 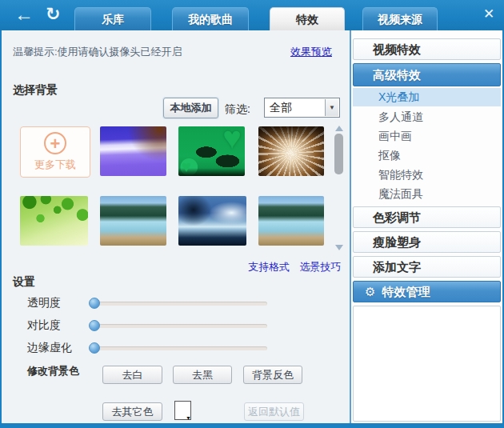 I want to click on sidebar-item-multi-channel: 多人通道, so click(x=427, y=117).